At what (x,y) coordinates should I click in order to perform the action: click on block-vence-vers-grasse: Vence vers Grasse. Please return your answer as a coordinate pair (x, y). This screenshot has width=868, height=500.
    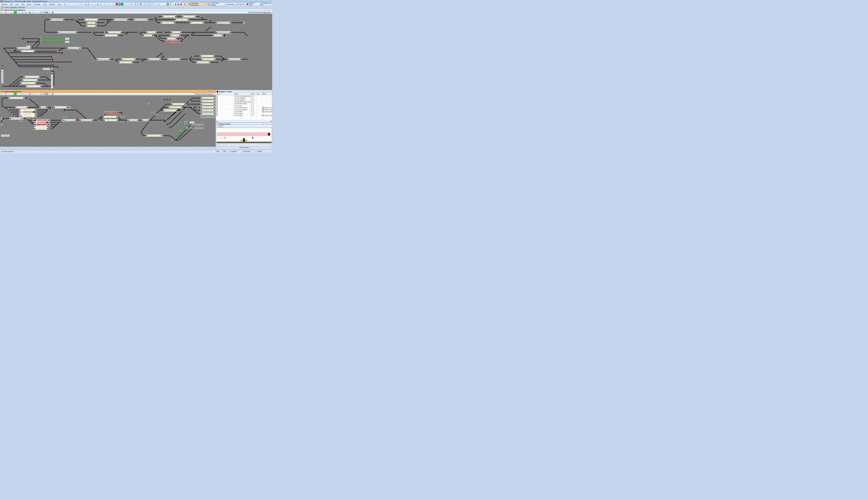
    Looking at the image, I should click on (57, 20).